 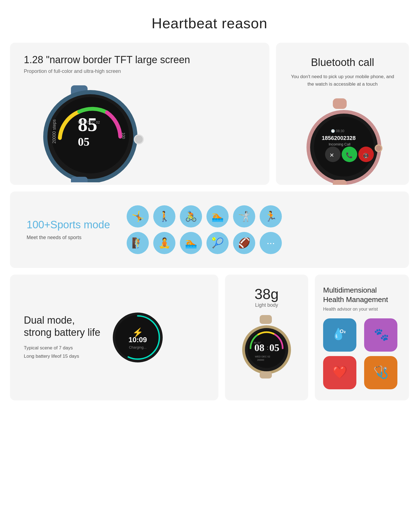 What do you see at coordinates (260, 360) in the screenshot?
I see `svg-text: 20000` at bounding box center [260, 360].